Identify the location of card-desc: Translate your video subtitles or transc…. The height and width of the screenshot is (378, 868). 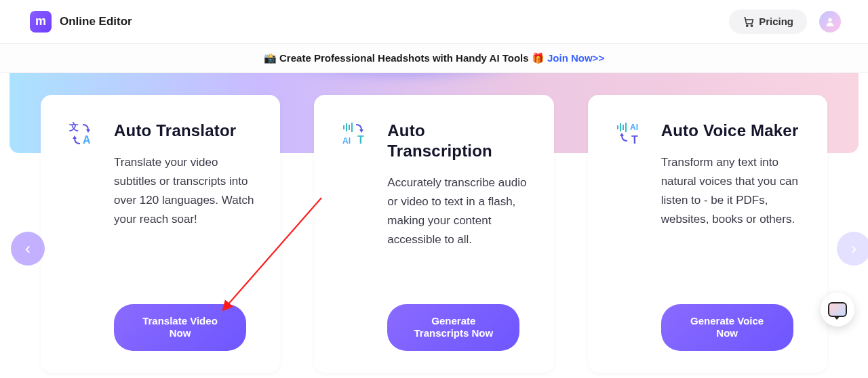
(184, 191).